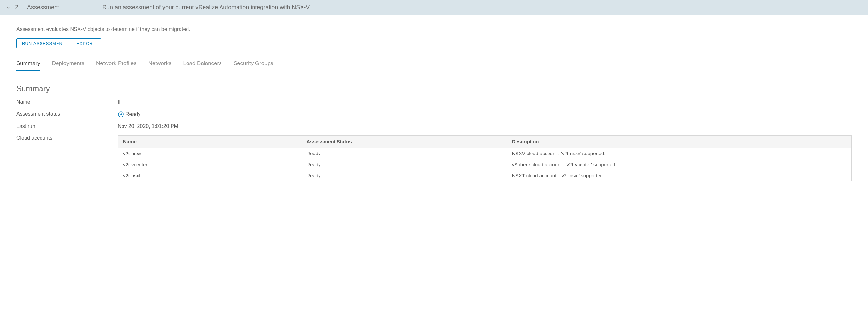 Image resolution: width=868 pixels, height=326 pixels. What do you see at coordinates (679, 165) in the screenshot?
I see `cell-description: vSphere cloud account : 'v2t-vcenter' su…` at bounding box center [679, 165].